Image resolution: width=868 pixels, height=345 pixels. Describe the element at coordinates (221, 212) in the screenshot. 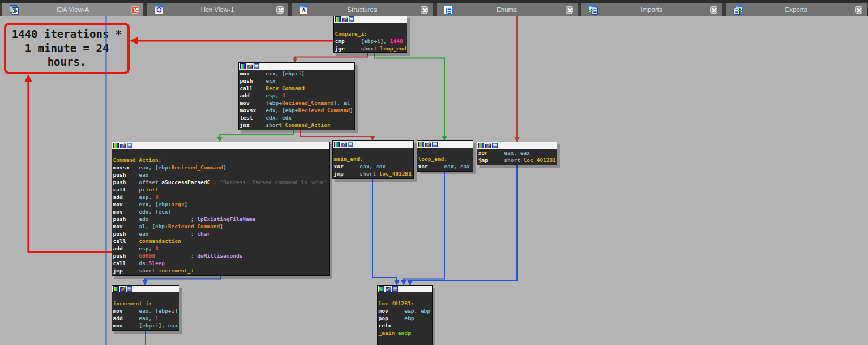

I see `node-disassembly: Command_Action:movsx eax, [ebp+Recieved_…` at that location.